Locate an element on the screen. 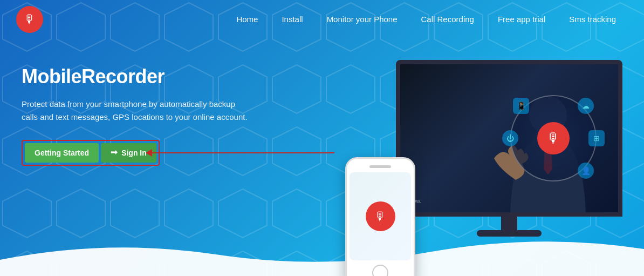  nav: Home Install Monitor your Phone Call Rec… is located at coordinates (426, 19).